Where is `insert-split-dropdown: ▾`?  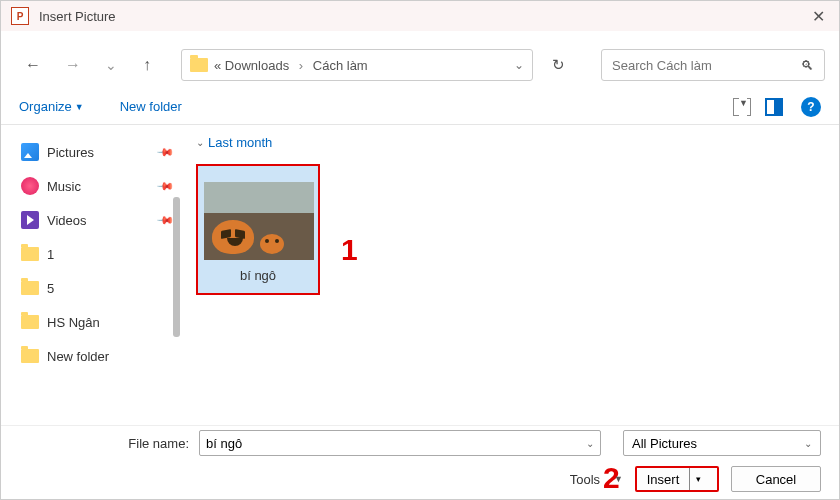 insert-split-dropdown: ▾ is located at coordinates (698, 479).